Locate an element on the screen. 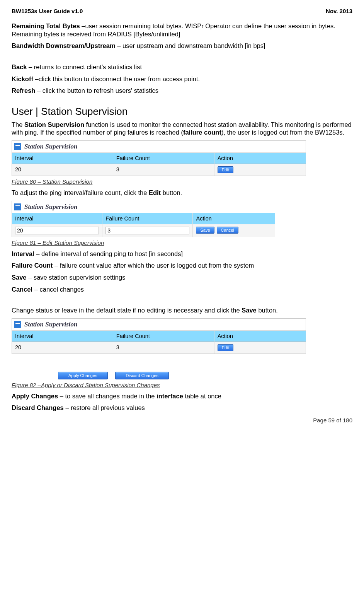 Image resolution: width=364 pixels, height=596 pixels. save-button: Save is located at coordinates (205, 230).